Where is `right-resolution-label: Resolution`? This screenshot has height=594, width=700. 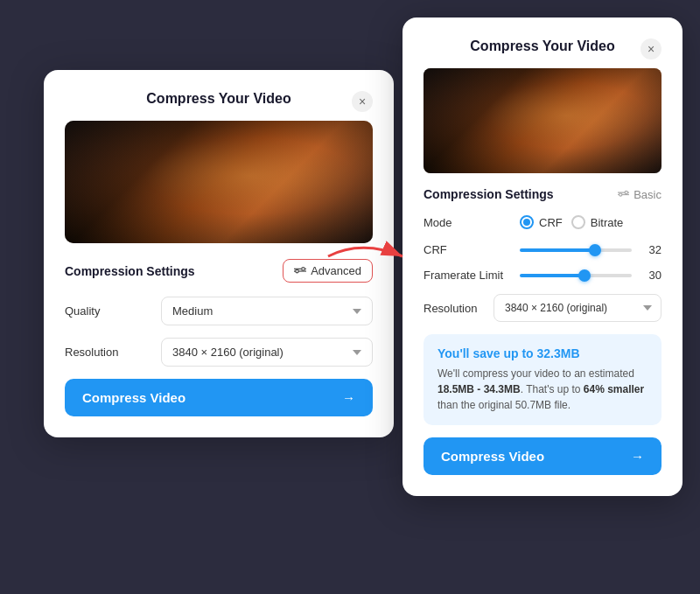
right-resolution-label: Resolution is located at coordinates (458, 308).